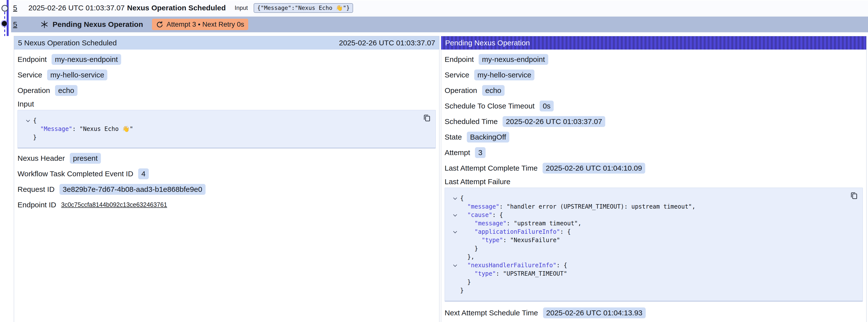  What do you see at coordinates (177, 8) in the screenshot?
I see `event-title: Nexus Operation Scheduled` at bounding box center [177, 8].